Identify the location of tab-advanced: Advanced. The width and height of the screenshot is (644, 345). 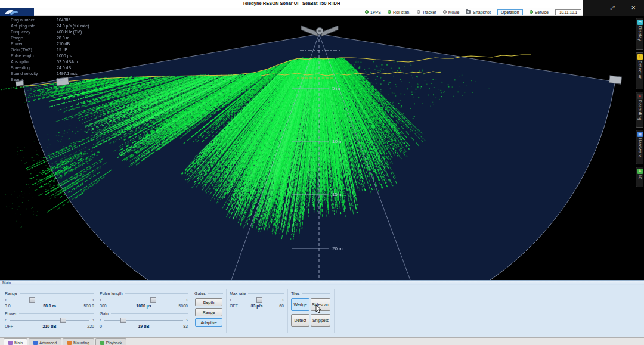
(45, 342).